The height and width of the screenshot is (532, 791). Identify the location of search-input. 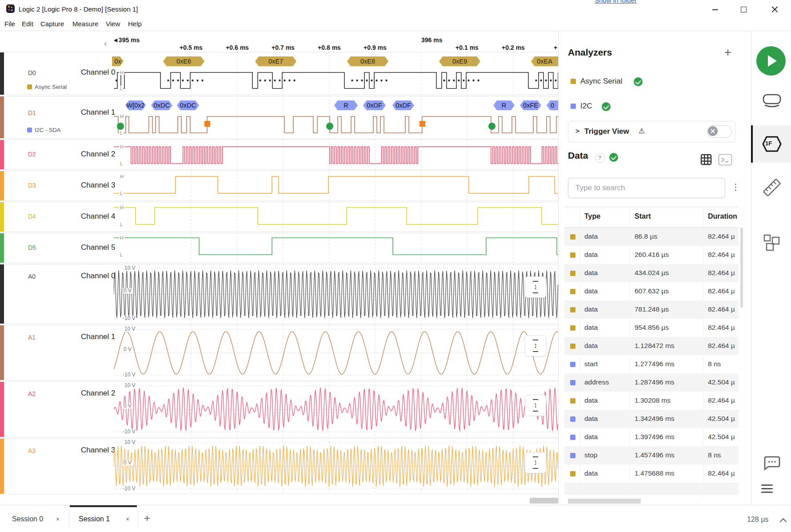
(647, 188).